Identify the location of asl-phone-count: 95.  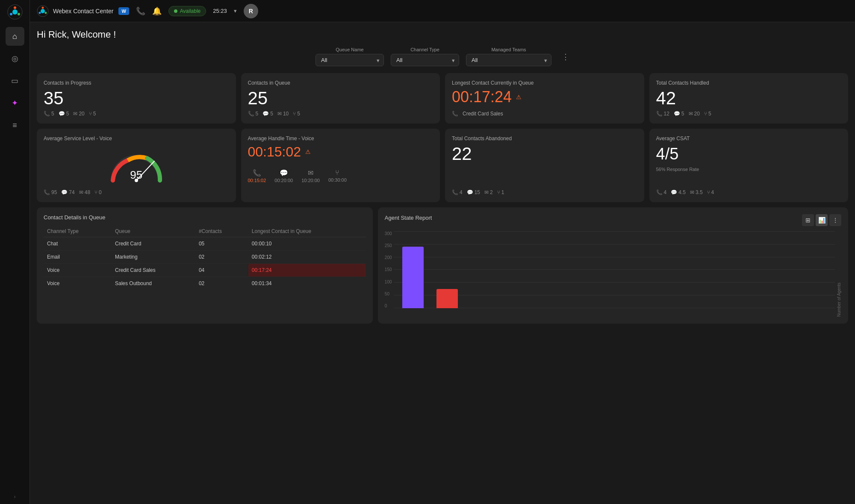
(54, 192).